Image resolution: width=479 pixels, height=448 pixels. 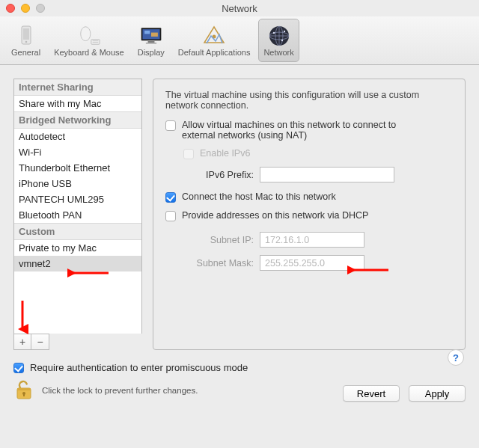 What do you see at coordinates (316, 263) in the screenshot?
I see `subnet-mask-row: Subnet Mask:` at bounding box center [316, 263].